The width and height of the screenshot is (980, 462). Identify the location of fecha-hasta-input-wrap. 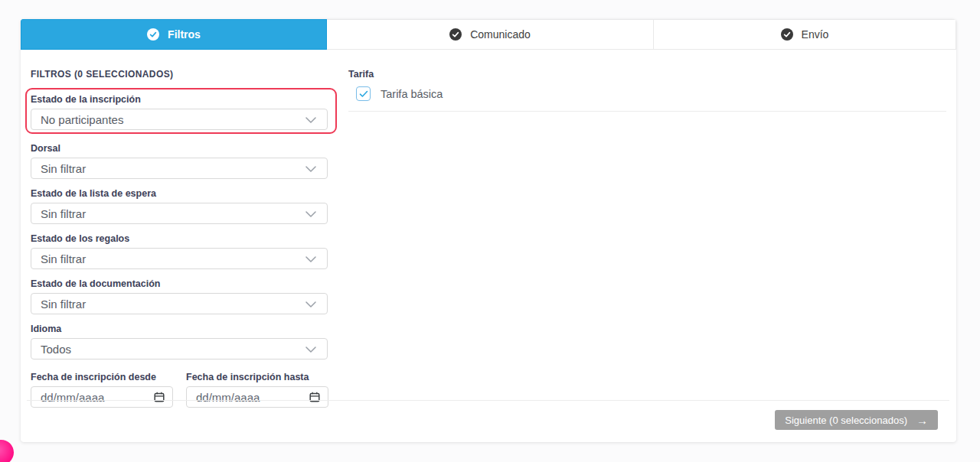
(257, 397).